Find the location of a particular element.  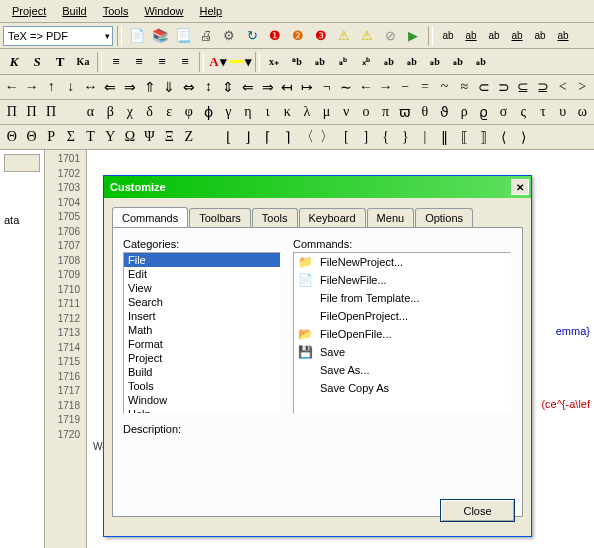

tab-options: Options is located at coordinates (444, 218).